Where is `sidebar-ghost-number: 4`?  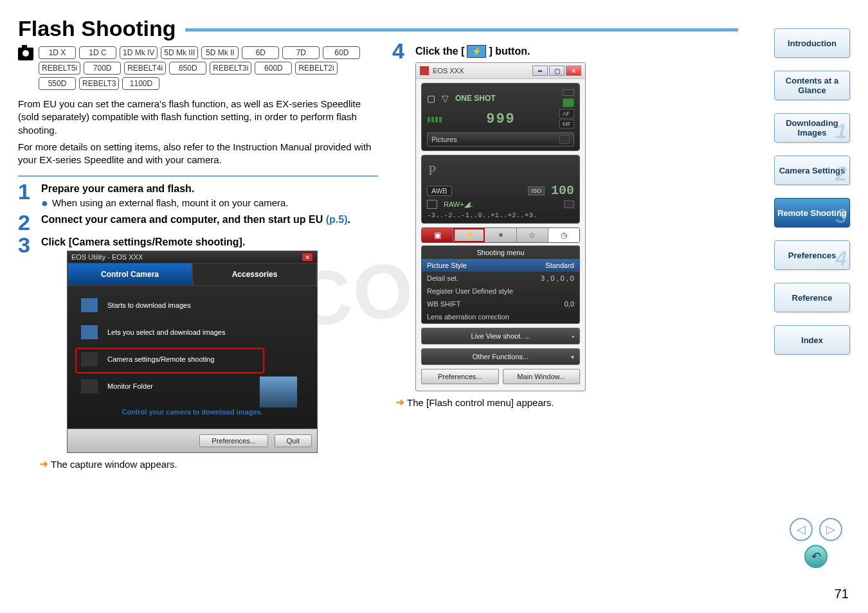 sidebar-ghost-number: 4 is located at coordinates (841, 258).